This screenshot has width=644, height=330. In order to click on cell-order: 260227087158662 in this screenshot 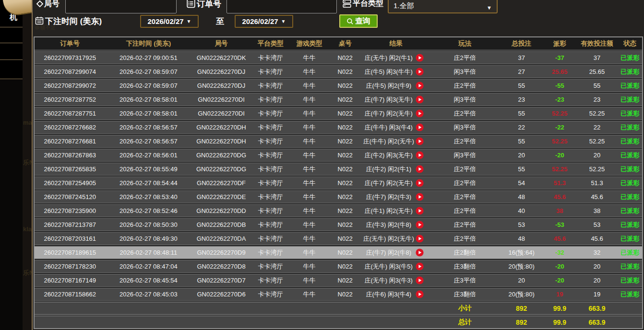, I will do `click(70, 295)`.